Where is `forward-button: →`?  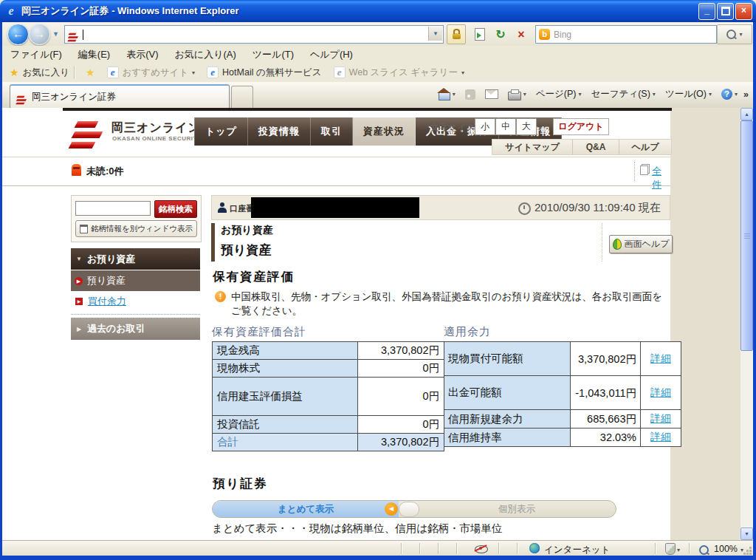 forward-button: → is located at coordinates (40, 34).